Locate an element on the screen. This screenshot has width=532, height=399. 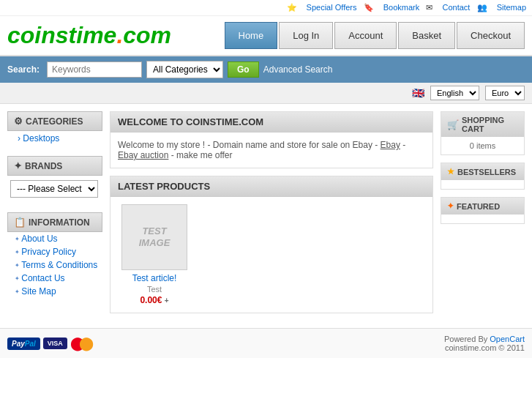
featured-body is located at coordinates (483, 219).